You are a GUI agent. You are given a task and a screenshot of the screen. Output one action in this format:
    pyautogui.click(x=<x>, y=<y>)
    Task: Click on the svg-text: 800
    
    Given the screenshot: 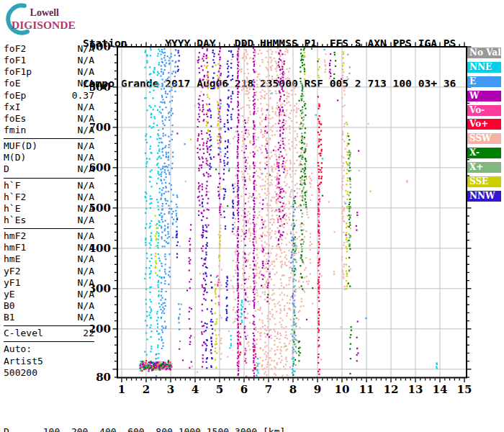 What is the action you would take?
    pyautogui.click(x=101, y=87)
    